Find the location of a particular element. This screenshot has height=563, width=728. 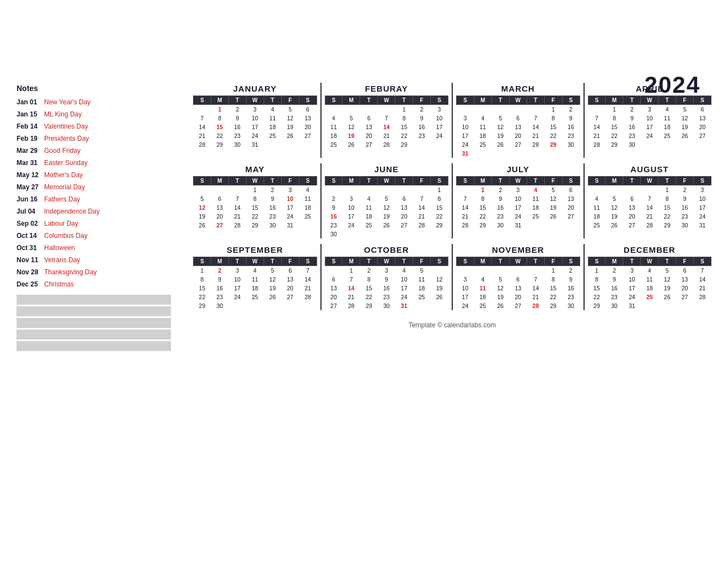

notes-item-date: Jan 01 is located at coordinates (30, 102).